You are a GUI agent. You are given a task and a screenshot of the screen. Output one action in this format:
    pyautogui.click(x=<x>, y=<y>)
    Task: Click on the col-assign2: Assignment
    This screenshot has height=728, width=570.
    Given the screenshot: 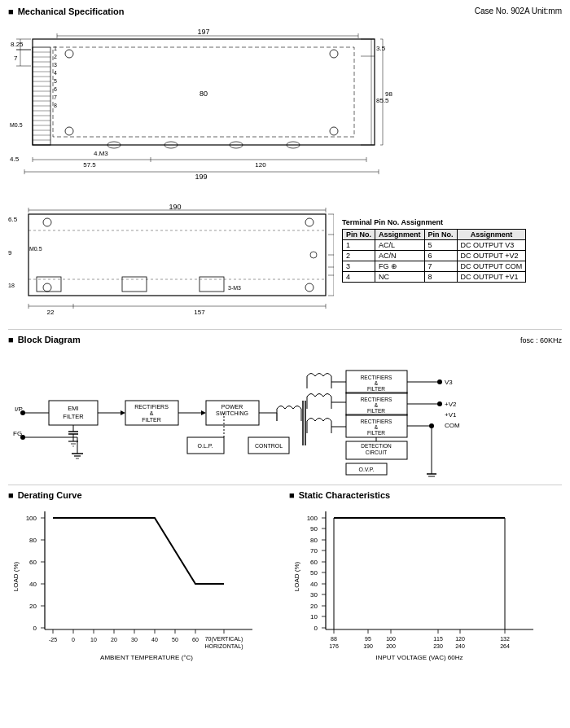 What is the action you would take?
    pyautogui.click(x=492, y=235)
    